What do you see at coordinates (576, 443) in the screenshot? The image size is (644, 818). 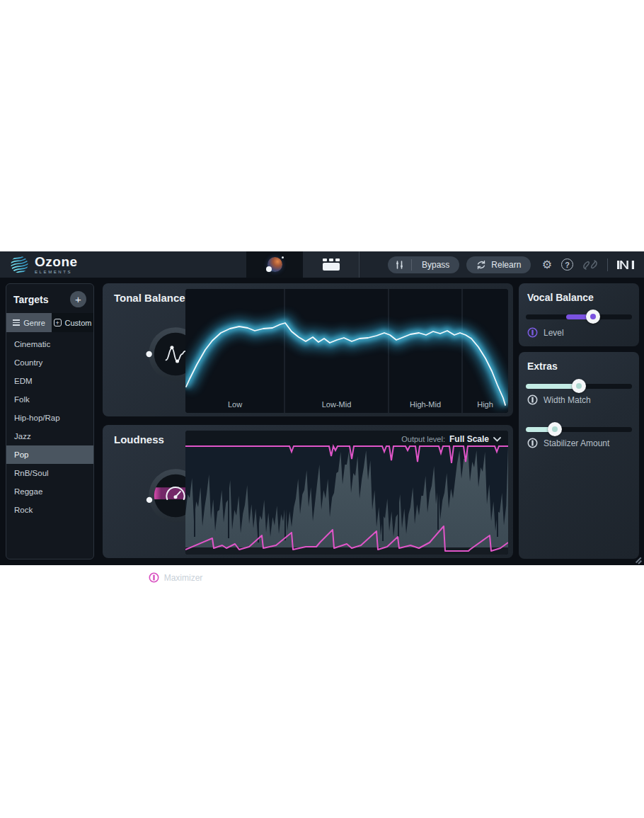 I see `stabilizer-amount-label: Stabilizer Amount` at bounding box center [576, 443].